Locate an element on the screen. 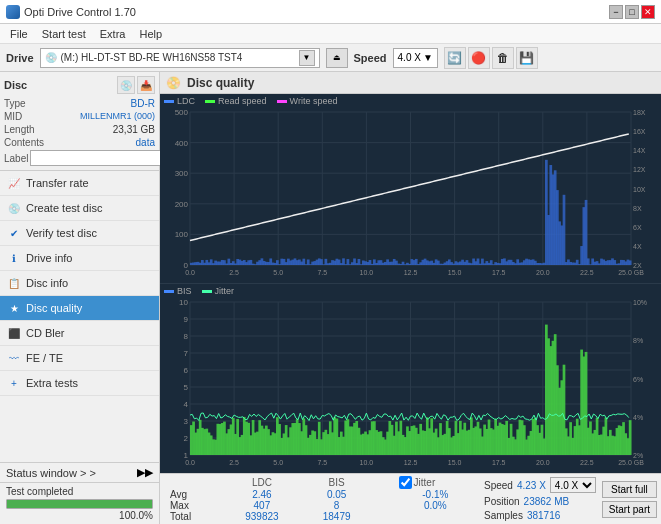 The image size is (661, 524). minimize-button: − is located at coordinates (616, 12).